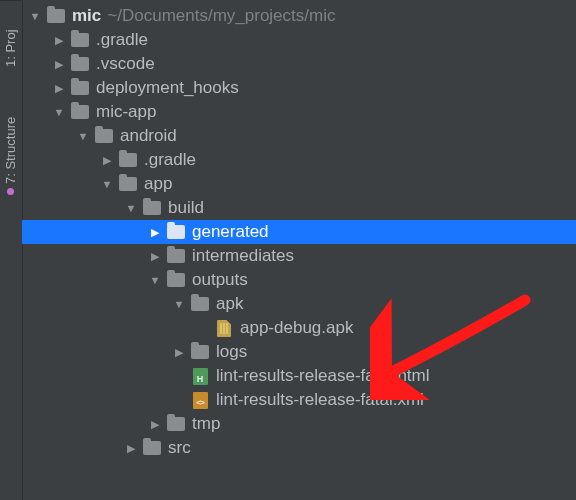 This screenshot has height=500, width=576. What do you see at coordinates (148, 136) in the screenshot?
I see `folder-label: android` at bounding box center [148, 136].